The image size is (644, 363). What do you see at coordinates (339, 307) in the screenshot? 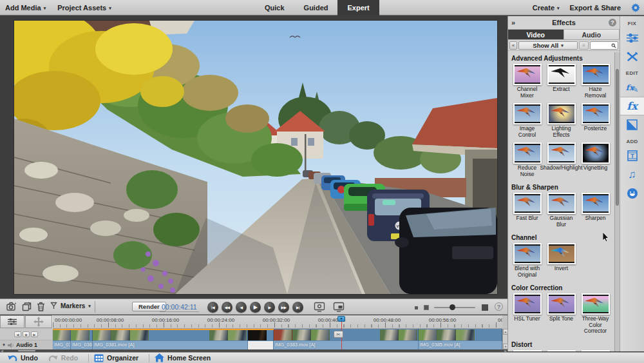
I see `pip-monitor-icon` at bounding box center [339, 307].